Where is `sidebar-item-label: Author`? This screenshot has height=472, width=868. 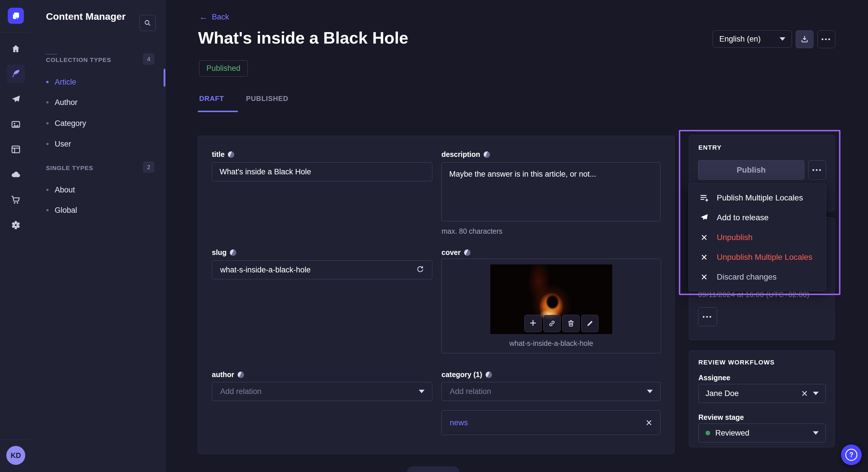
sidebar-item-label: Author is located at coordinates (66, 102).